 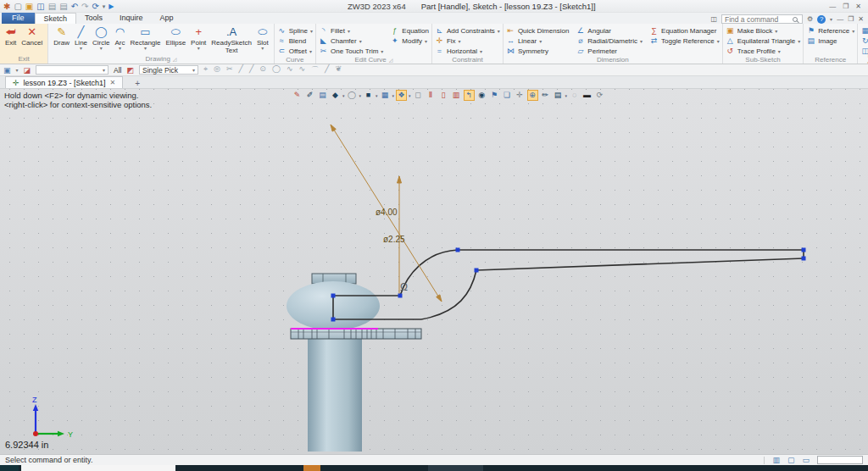 What do you see at coordinates (169, 69) in the screenshot?
I see `pick-mode-select: Single Pick▾` at bounding box center [169, 69].